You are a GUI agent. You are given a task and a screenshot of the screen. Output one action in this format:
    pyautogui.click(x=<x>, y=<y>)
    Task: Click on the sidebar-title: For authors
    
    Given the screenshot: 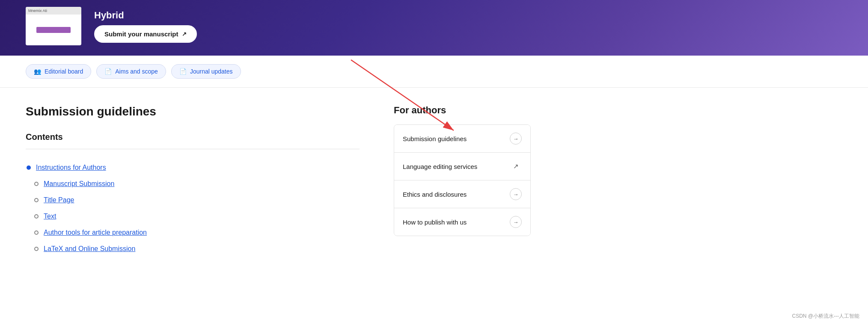 What is the action you would take?
    pyautogui.click(x=462, y=110)
    